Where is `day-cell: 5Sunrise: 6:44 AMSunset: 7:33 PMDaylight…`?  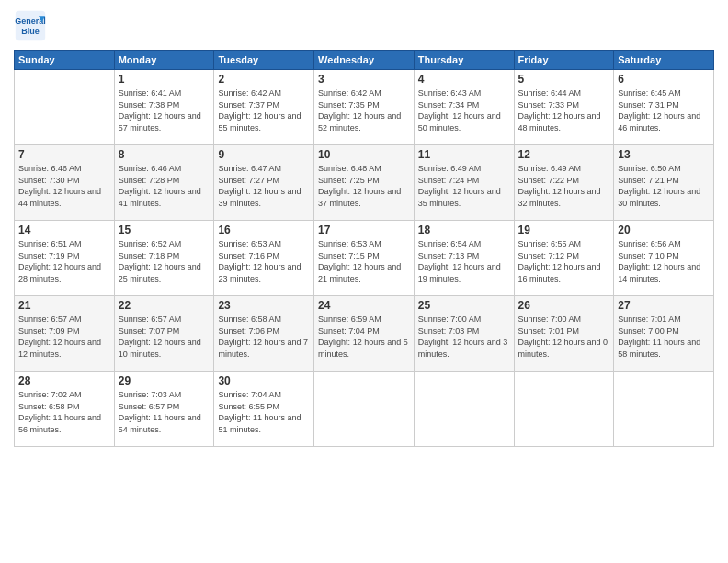
day-cell: 5Sunrise: 6:44 AMSunset: 7:33 PMDaylight… is located at coordinates (564, 108).